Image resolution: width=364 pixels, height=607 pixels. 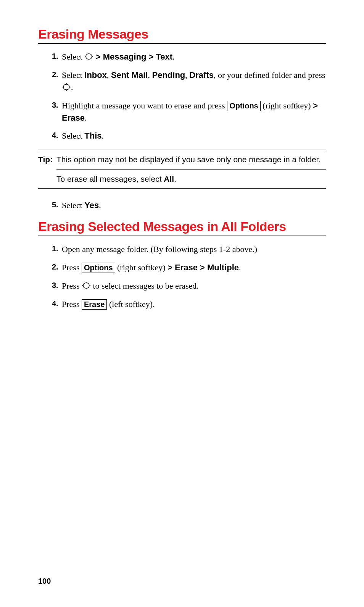 What do you see at coordinates (93, 136) in the screenshot?
I see `bold-text: This` at bounding box center [93, 136].